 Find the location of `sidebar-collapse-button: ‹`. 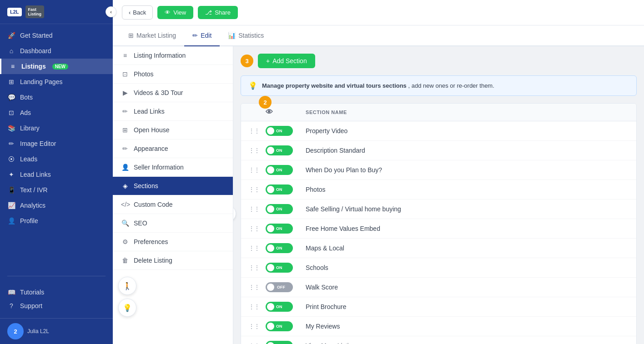

sidebar-collapse-button: ‹ is located at coordinates (111, 12).